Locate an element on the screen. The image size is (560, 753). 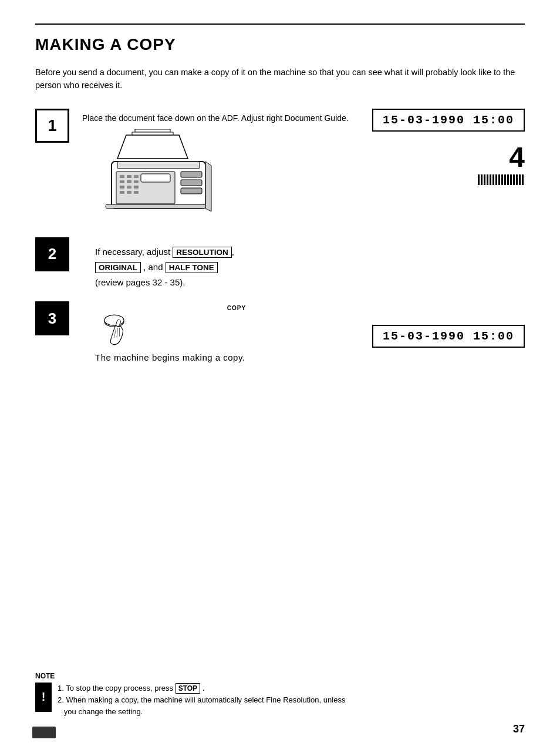
bottom-decoration is located at coordinates (44, 732).